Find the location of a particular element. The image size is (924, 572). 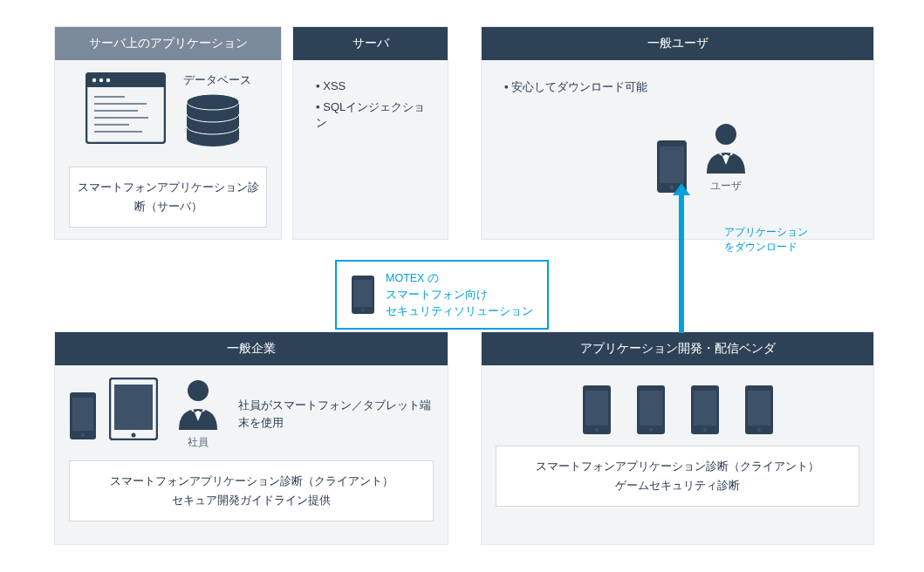

vendor-subbox: スマートフォンアプリケーション診断（クライアント） ゲームセキュリティ診断 is located at coordinates (677, 476).